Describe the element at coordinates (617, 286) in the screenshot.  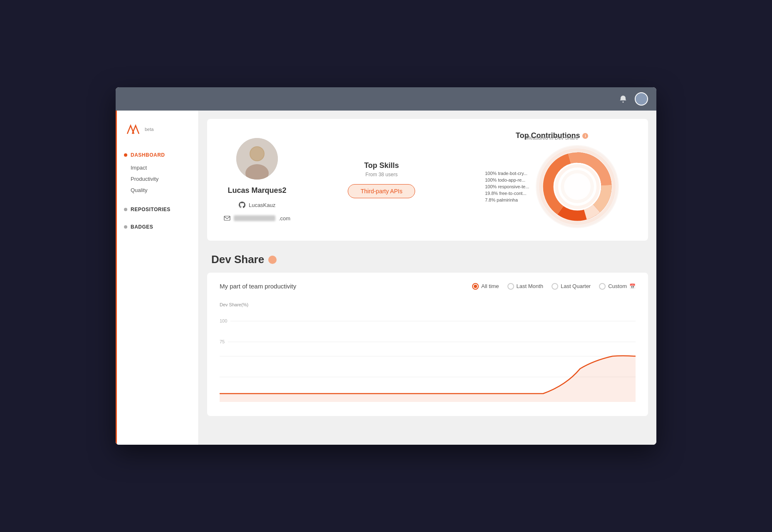
I see `filter-custom-label: Custom` at that location.